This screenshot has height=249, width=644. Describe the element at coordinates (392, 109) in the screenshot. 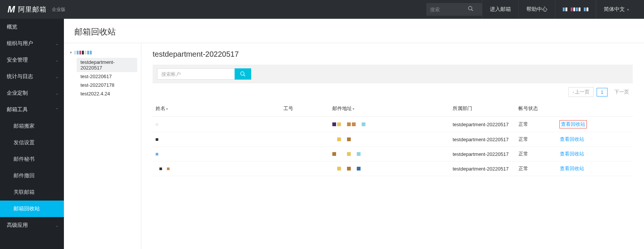

I see `table-header-row: 姓名▾ 工号 邮件地址▾ 所属部门 帐号状态` at that location.